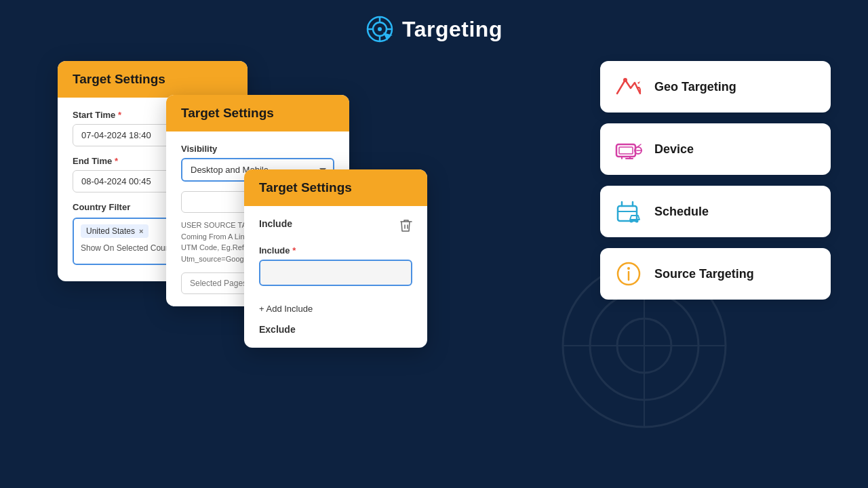  Describe the element at coordinates (715, 180) in the screenshot. I see `features-panel: Geo Targeting Device` at that location.